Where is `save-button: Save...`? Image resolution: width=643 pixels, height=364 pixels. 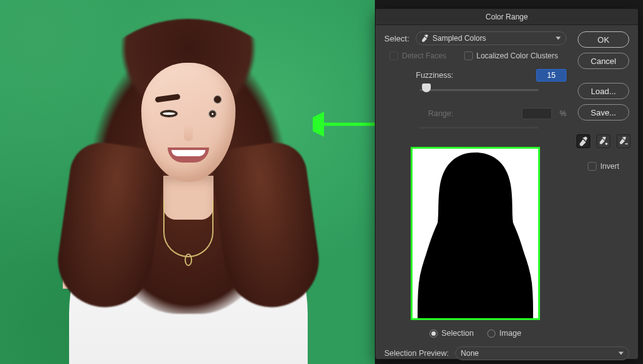
save-button: Save... is located at coordinates (603, 112).